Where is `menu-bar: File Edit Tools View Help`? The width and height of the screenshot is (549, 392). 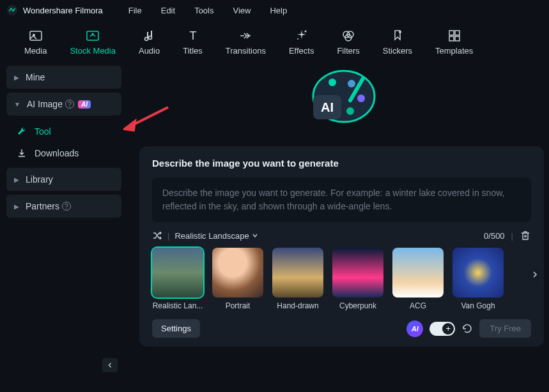 menu-bar: File Edit Tools View Help is located at coordinates (208, 10).